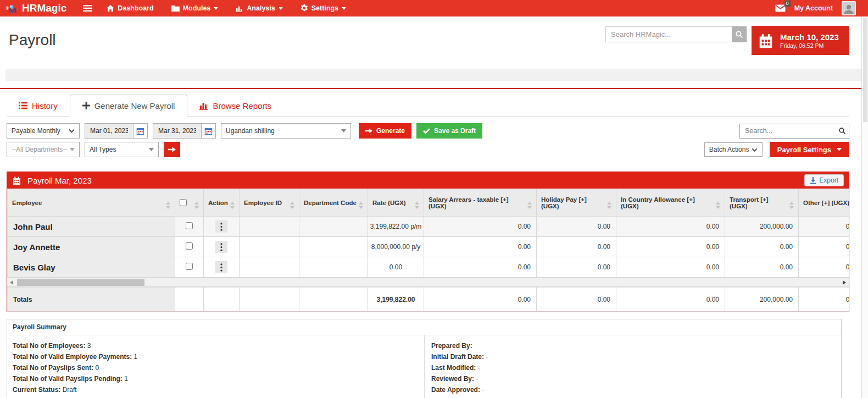 This screenshot has height=398, width=868. I want to click on currency-select: Ugandan shilling, so click(286, 131).